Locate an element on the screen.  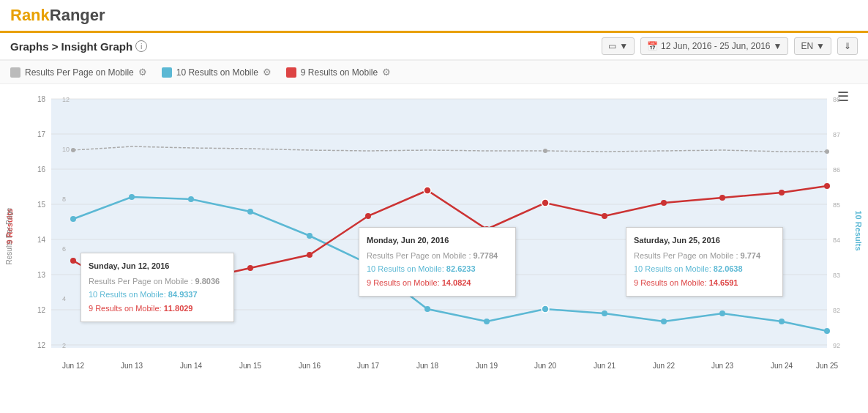
legend: Results Per Page on Mobile ⚙ 10 Results … is located at coordinates (434, 72).